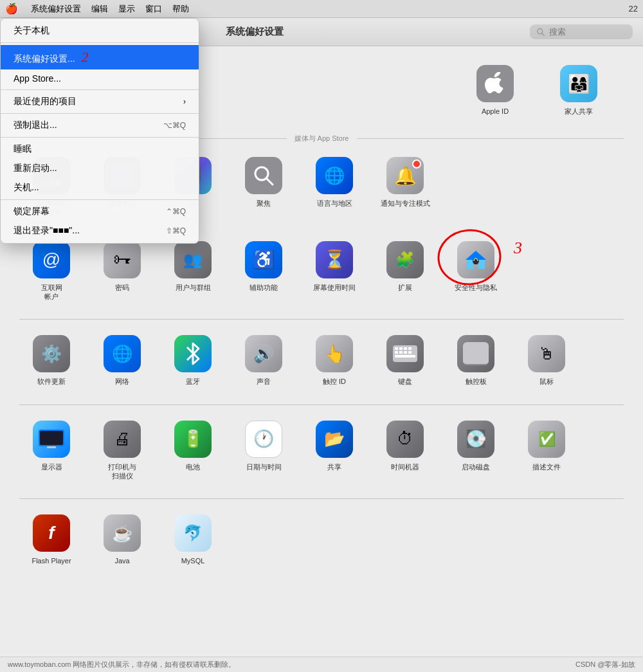 The image size is (643, 672). Describe the element at coordinates (12, 9) in the screenshot. I see `apple-menu-icon: 🍎` at that location.